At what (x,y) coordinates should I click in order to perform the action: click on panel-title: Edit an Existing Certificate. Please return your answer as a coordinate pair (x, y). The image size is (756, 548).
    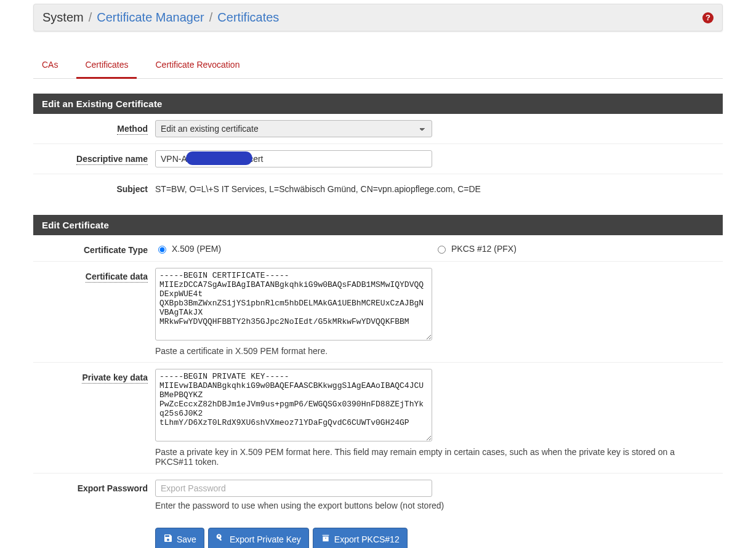
    Looking at the image, I should click on (378, 103).